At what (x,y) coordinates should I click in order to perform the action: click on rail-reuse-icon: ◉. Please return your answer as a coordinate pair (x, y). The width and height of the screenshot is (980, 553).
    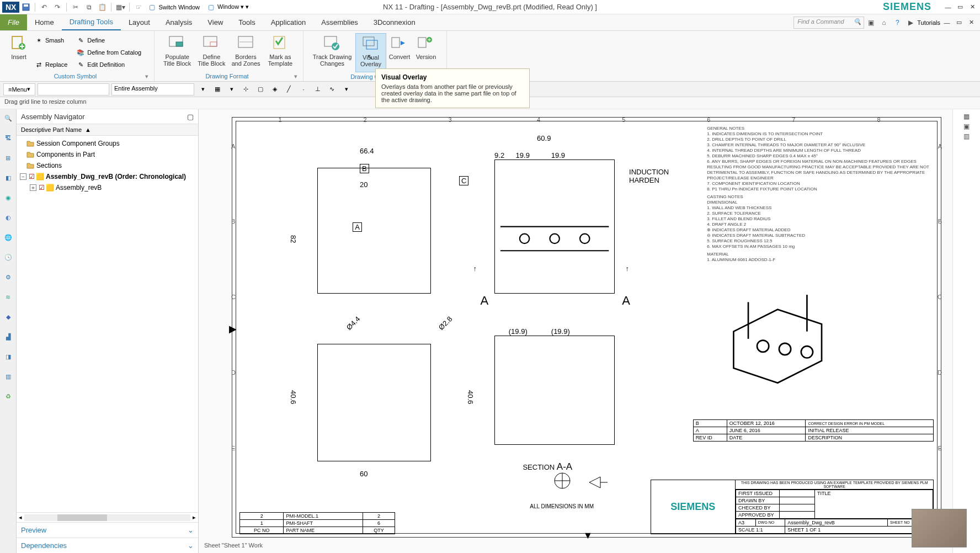
    Looking at the image, I should click on (8, 198).